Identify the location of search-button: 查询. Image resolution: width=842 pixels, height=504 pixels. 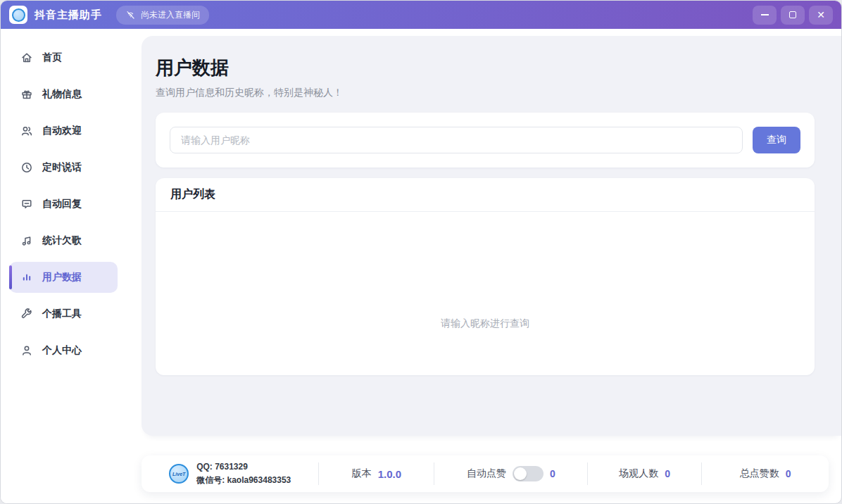
(777, 140).